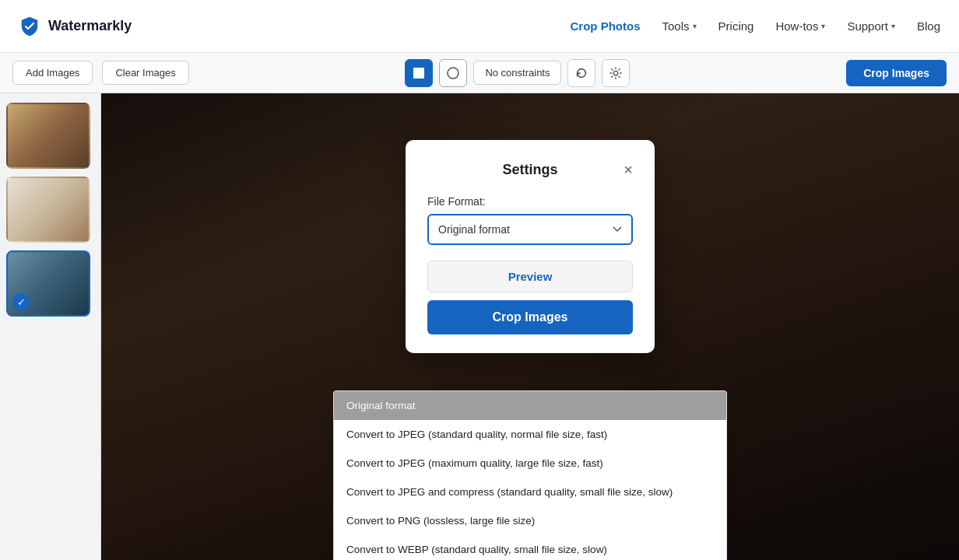 This screenshot has width=959, height=560. Describe the element at coordinates (530, 492) in the screenshot. I see `dropdown-item-jpeg-compress: Convert to JPEG and compress (standard q…` at that location.